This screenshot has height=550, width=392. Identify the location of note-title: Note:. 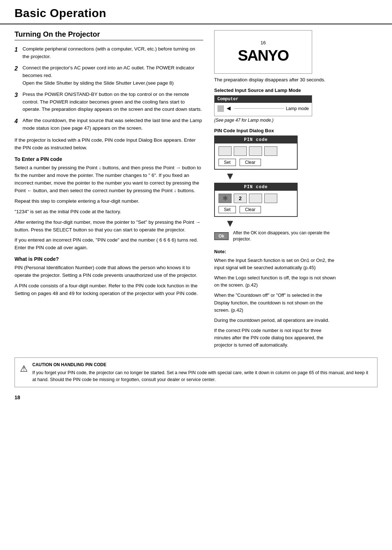
(276, 252).